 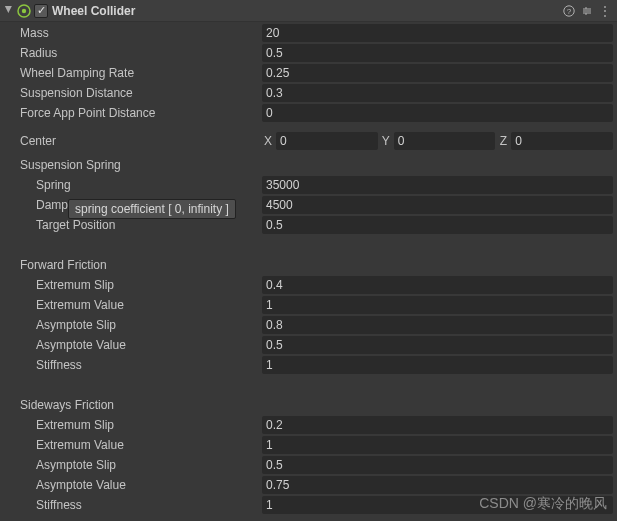 What do you see at coordinates (438, 53) in the screenshot?
I see `radius-input` at bounding box center [438, 53].